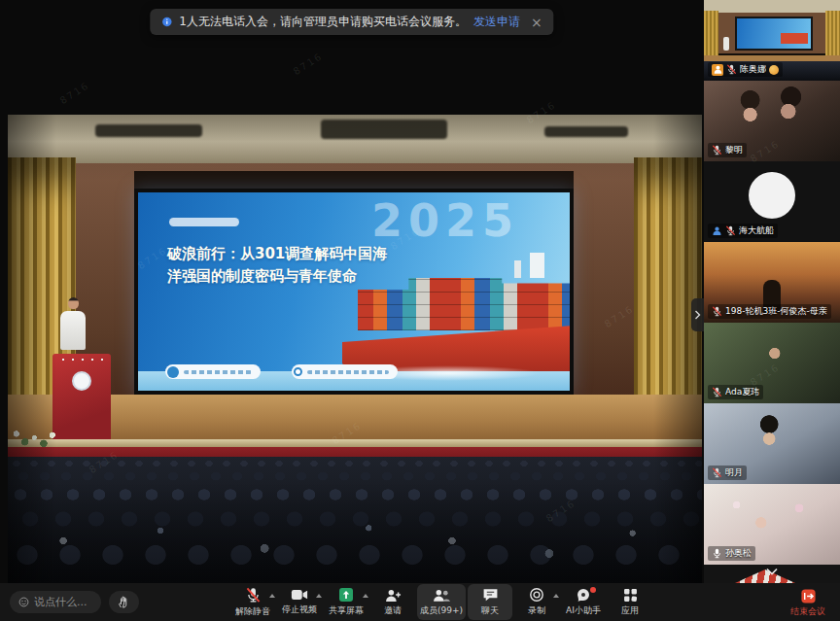 This screenshot has width=840, height=621. What do you see at coordinates (346, 603) in the screenshot?
I see `share-screen-button: 共享屏幕` at bounding box center [346, 603].